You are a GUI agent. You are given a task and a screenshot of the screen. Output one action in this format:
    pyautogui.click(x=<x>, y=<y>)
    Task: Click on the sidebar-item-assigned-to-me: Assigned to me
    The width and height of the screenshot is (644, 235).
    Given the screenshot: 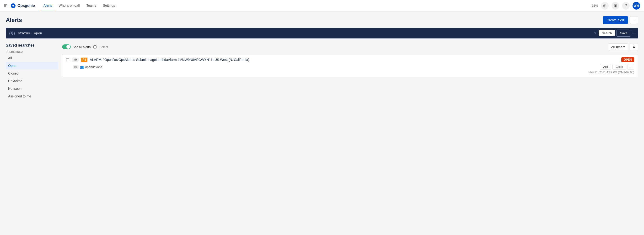 What is the action you would take?
    pyautogui.click(x=32, y=96)
    